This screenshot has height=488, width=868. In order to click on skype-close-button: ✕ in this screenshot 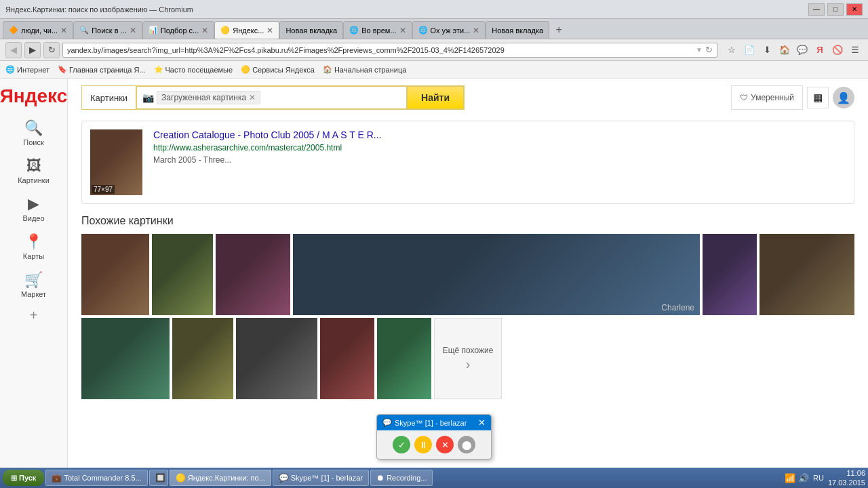, I will do `click(481, 423)`.